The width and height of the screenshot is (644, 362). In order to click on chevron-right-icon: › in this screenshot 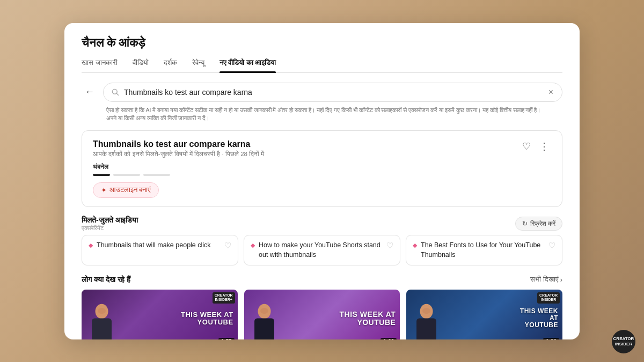, I will do `click(561, 280)`.